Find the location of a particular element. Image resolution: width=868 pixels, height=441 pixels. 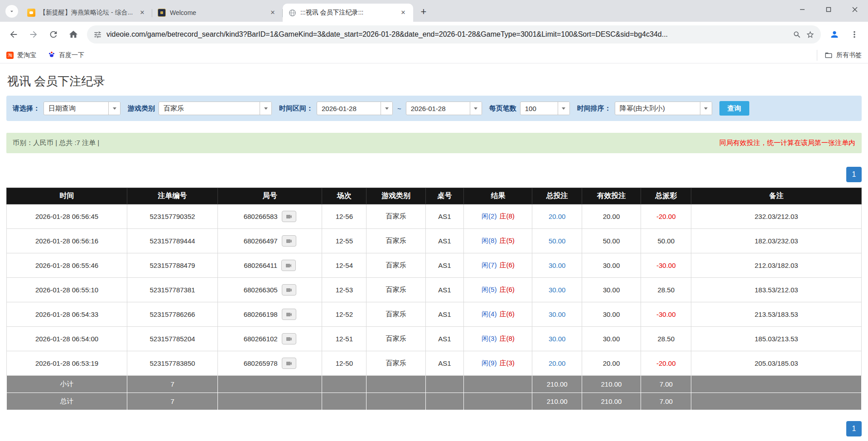

cell-round: 680266411 is located at coordinates (270, 266).